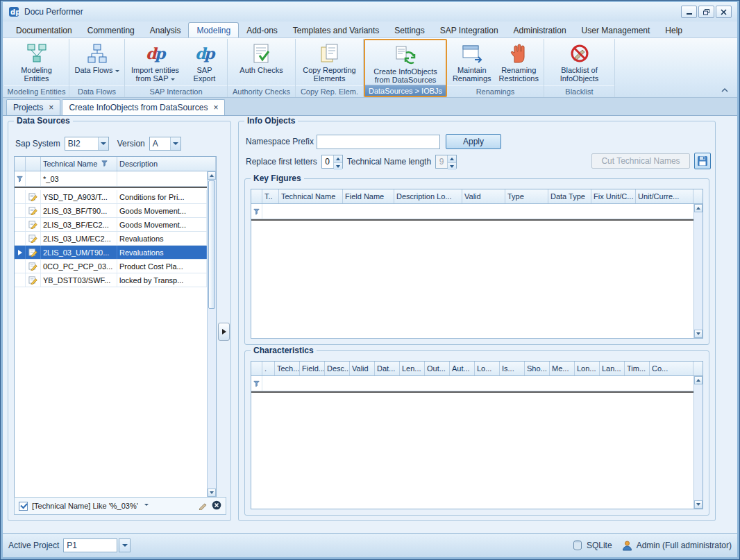  Describe the element at coordinates (330, 62) in the screenshot. I see `copy-reporting-elements-button: Copy Reporting Elements` at that location.